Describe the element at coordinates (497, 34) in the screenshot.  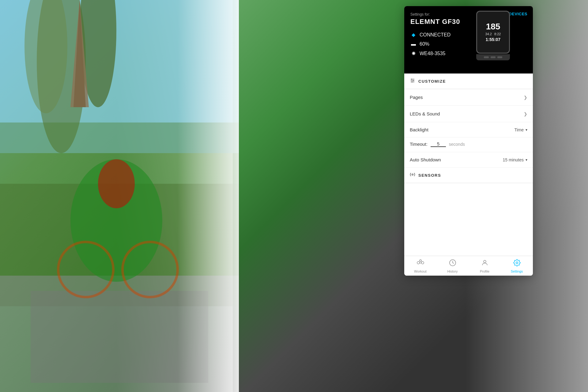
I see `screen-clock: 8:22` at that location.